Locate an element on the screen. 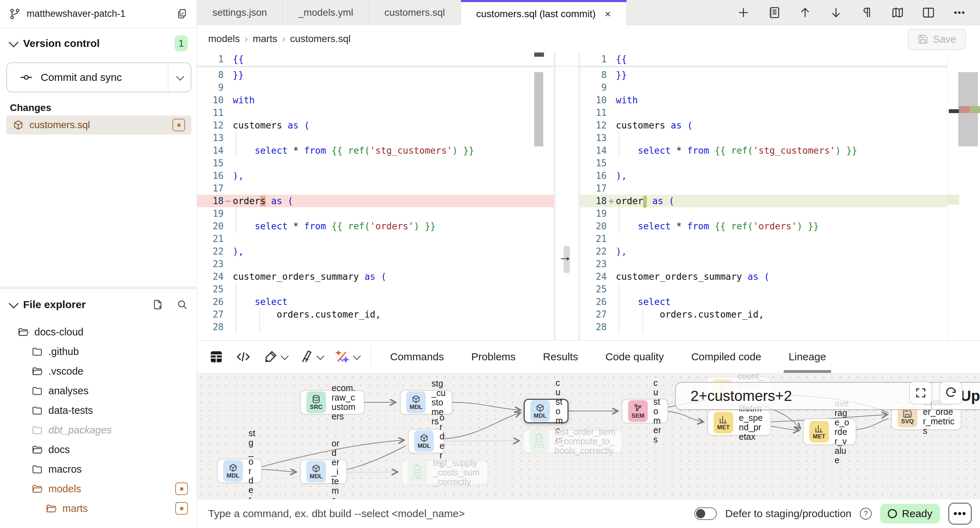 The image size is (980, 528). panel-tab-lineage: Lineage is located at coordinates (807, 357).